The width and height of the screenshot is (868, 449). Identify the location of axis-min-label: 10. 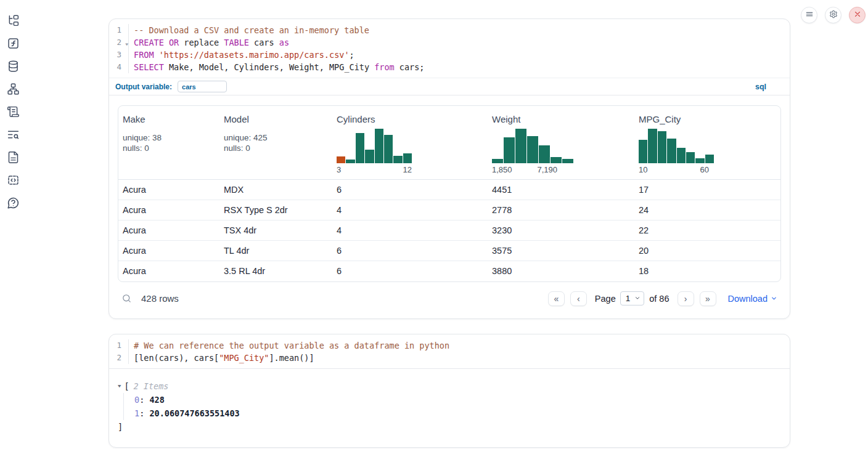
(643, 170).